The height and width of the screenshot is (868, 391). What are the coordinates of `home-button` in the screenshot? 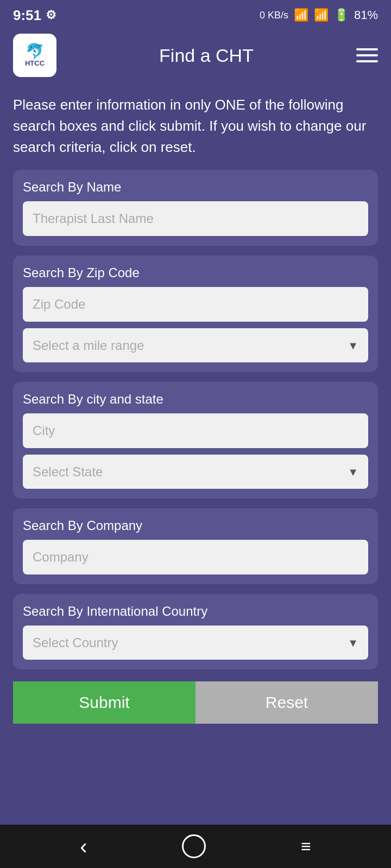 It's located at (194, 846).